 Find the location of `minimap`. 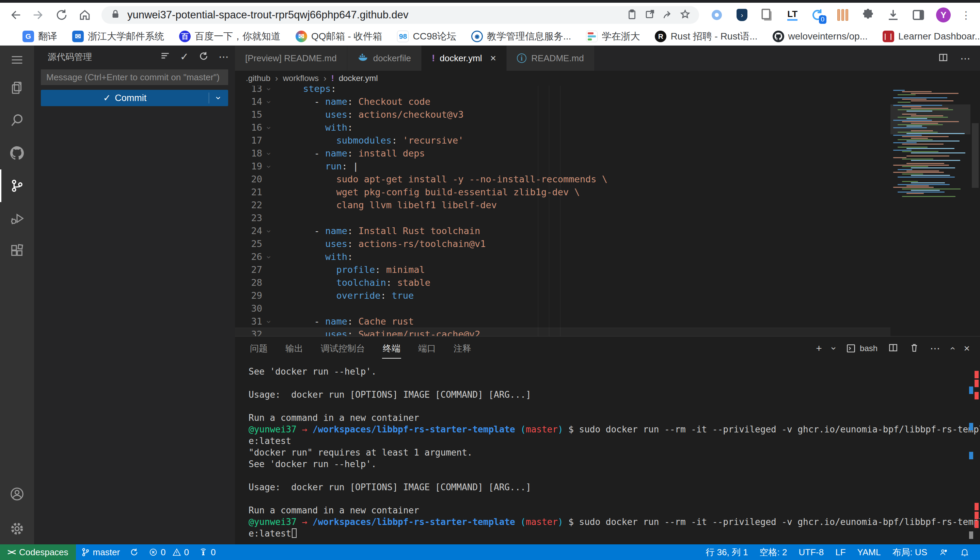

minimap is located at coordinates (930, 211).